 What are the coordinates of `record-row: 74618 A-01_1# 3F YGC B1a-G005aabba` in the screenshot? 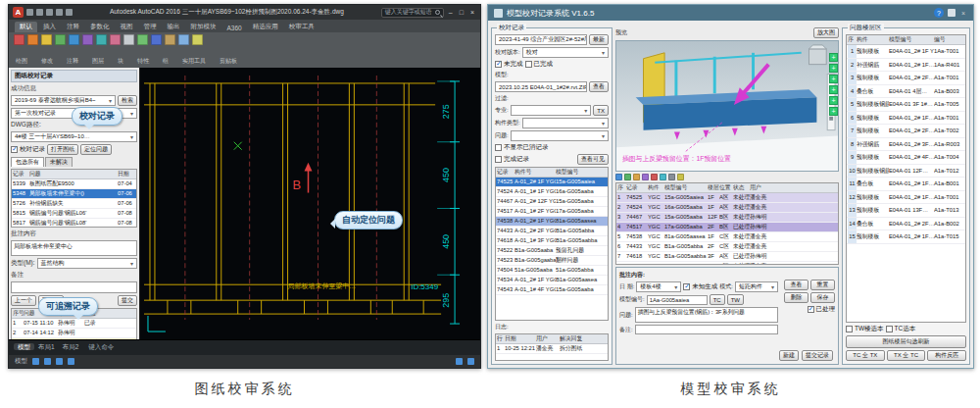 It's located at (552, 241).